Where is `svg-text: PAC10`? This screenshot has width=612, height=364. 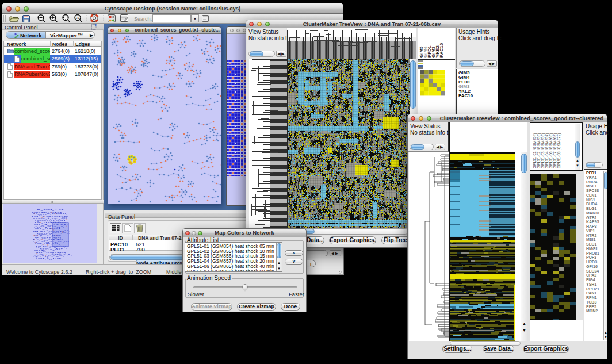 svg-text: PAC10 is located at coordinates (442, 50).